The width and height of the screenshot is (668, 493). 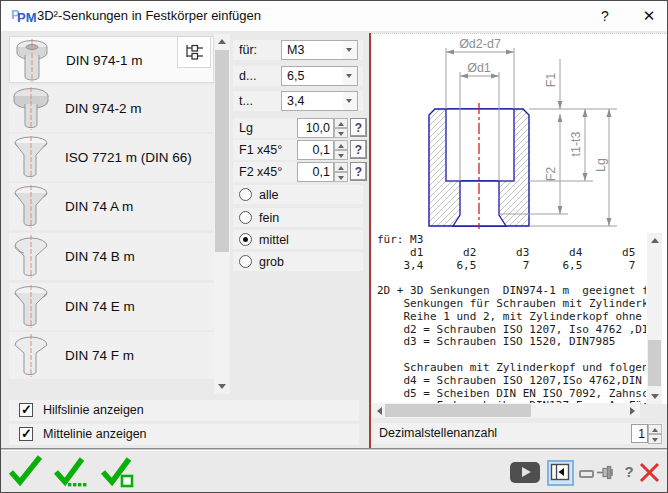 I want to click on combobox-value: 6,5, so click(x=296, y=76).